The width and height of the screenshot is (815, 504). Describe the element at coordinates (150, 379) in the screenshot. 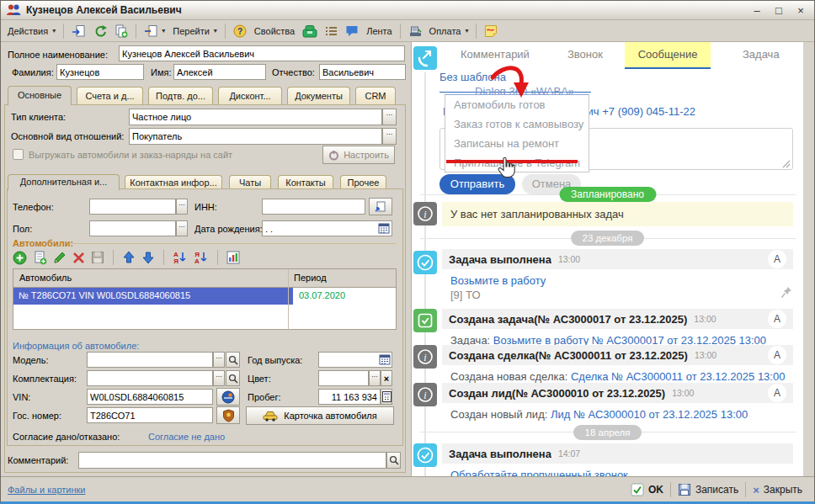

I see `trim-input` at that location.